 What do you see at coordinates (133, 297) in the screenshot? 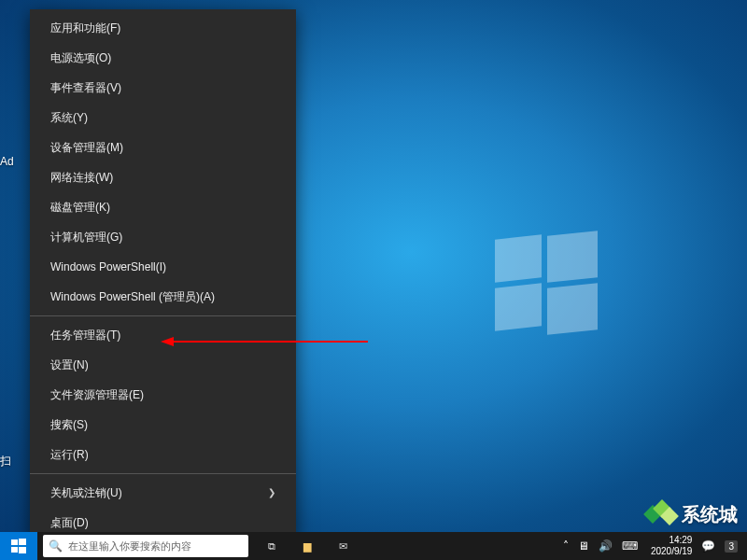
I see `menu-label: Windows PowerShell (管理员)(A)` at bounding box center [133, 297].